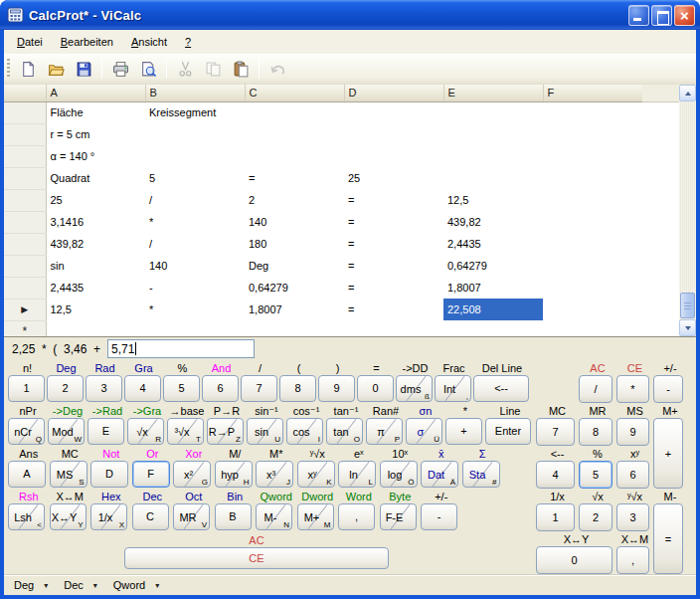 This screenshot has width=700, height=599. Describe the element at coordinates (95, 266) in the screenshot. I see `cell-A8: sin` at that location.